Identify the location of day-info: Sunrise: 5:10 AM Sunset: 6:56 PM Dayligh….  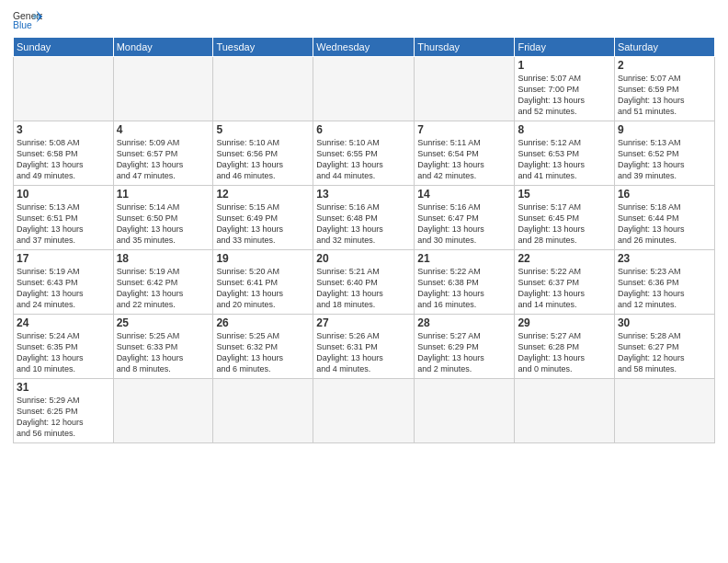
(263, 160).